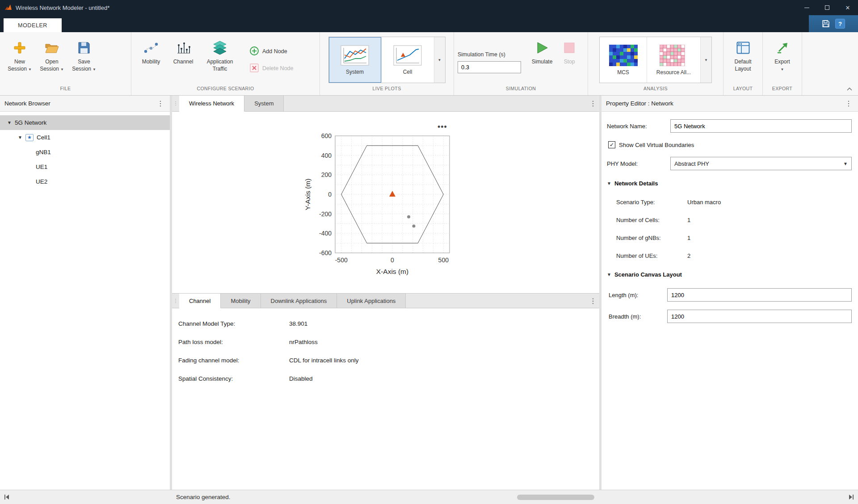  I want to click on simulate-button: Simulate, so click(542, 60).